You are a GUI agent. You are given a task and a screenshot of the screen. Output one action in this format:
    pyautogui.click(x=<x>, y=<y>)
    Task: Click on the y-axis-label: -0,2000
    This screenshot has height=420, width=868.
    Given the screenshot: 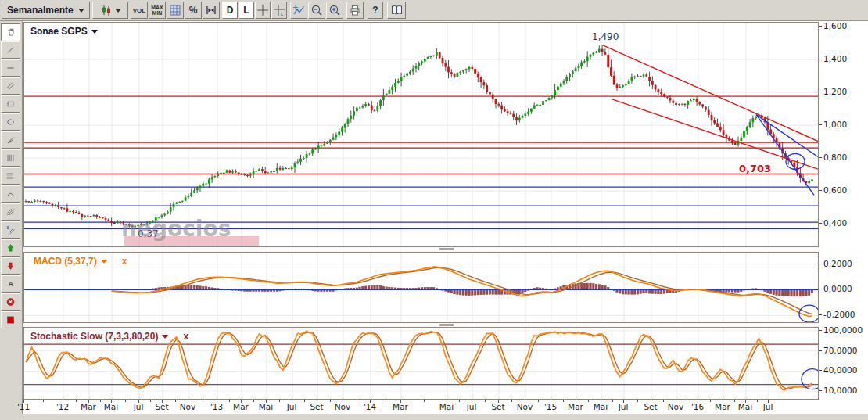 What is the action you would take?
    pyautogui.click(x=840, y=314)
    